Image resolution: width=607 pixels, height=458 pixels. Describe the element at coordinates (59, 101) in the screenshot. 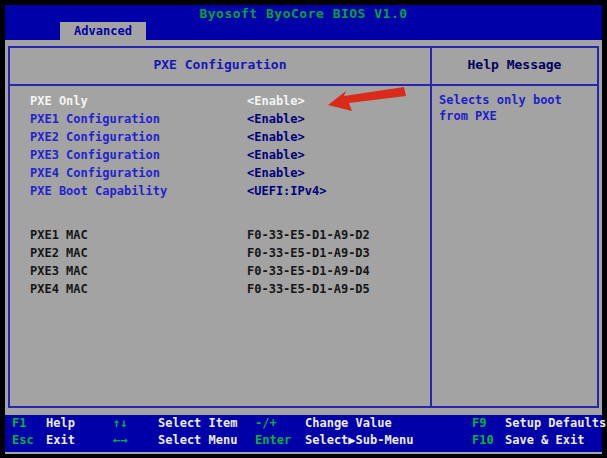

I see `option-label: PXE Only` at that location.